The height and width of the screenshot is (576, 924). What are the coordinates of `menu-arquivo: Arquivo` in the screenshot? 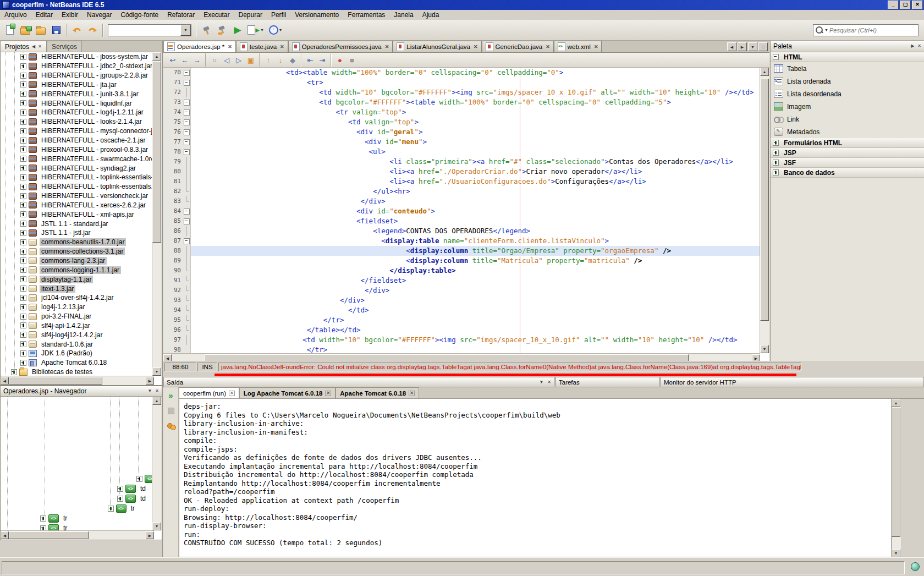 It's located at (15, 15).